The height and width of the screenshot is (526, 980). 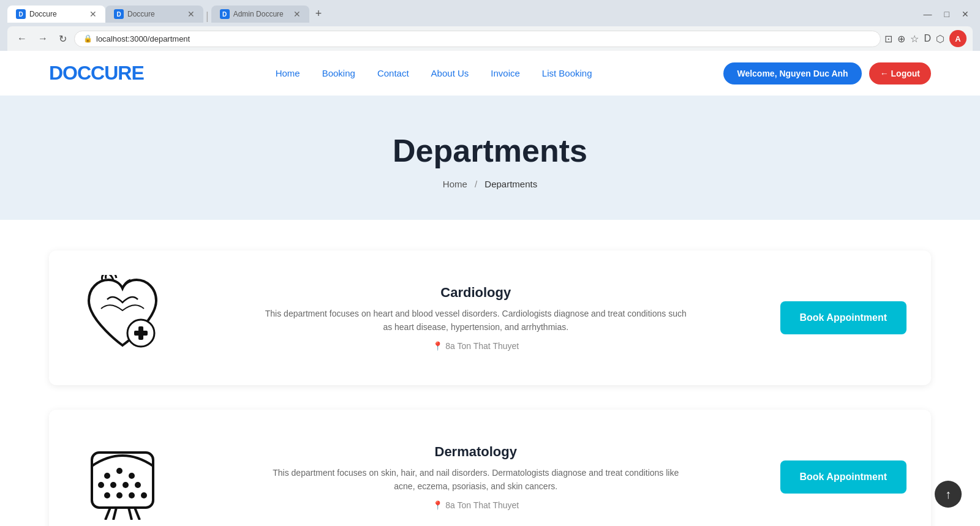 I want to click on window-minimize-button: —, so click(x=928, y=14).